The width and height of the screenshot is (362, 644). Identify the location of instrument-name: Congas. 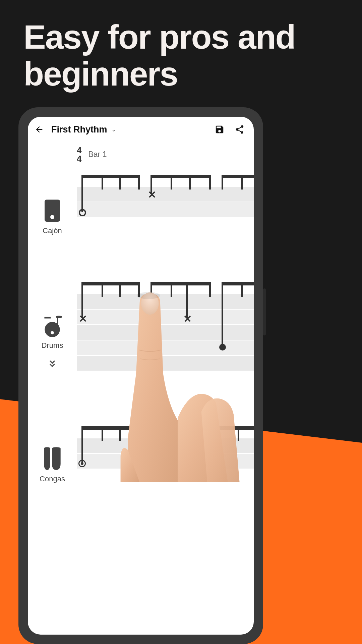
(52, 479).